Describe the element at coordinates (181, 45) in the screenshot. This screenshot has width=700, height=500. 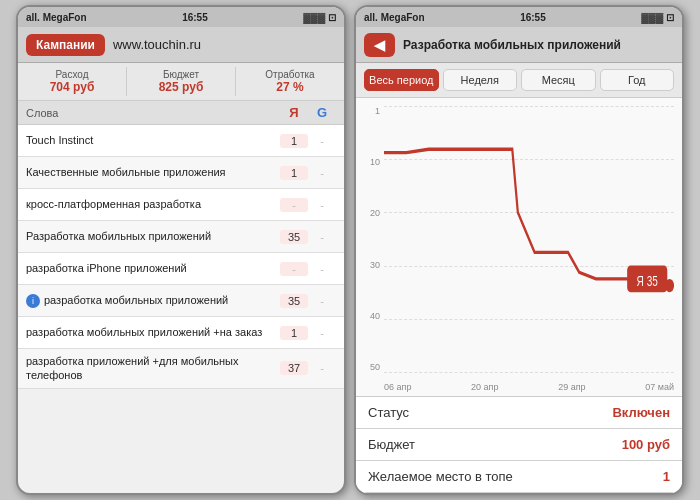
I see `nav-bar-left: Кампании www.touchin.ru` at that location.